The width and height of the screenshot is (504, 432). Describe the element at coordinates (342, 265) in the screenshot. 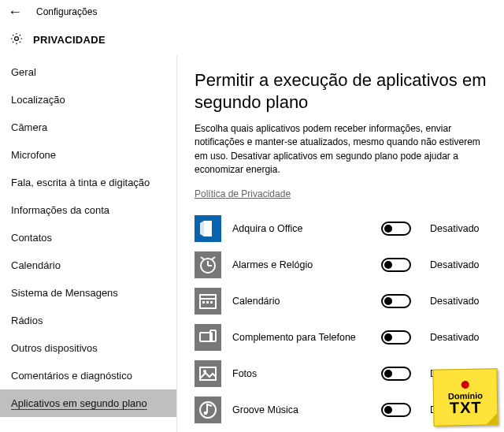

I see `app-row: Alarmes e RelógioDesativado` at that location.